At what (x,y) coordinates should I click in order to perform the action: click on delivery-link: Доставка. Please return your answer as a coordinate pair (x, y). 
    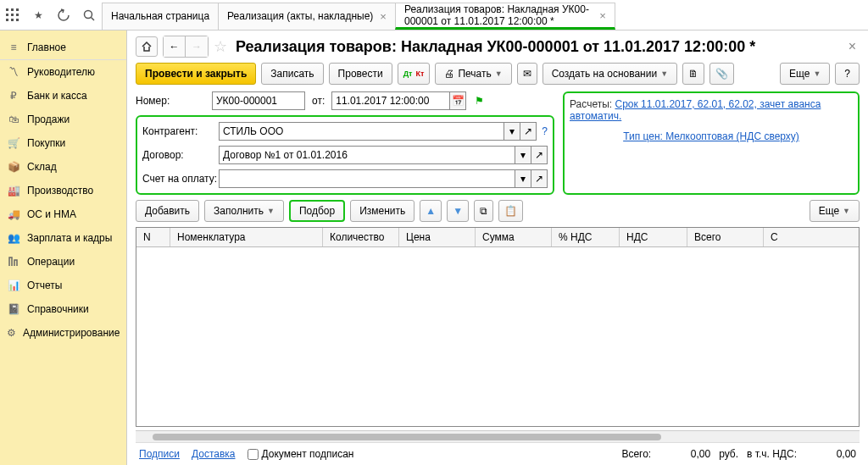
    Looking at the image, I should click on (214, 454).